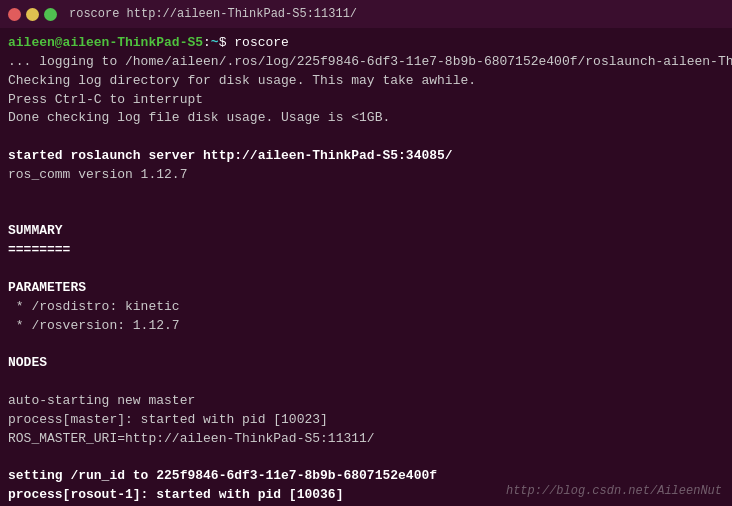  What do you see at coordinates (366, 232) in the screenshot?
I see `output-line-10: SUMMARY` at bounding box center [366, 232].